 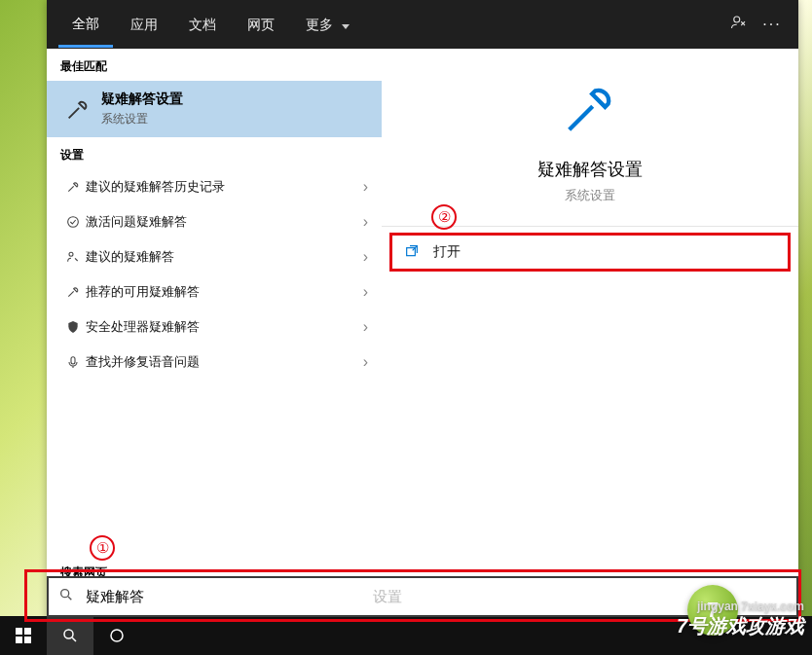 What do you see at coordinates (447, 252) in the screenshot?
I see `open-button-label: 打开` at bounding box center [447, 252].